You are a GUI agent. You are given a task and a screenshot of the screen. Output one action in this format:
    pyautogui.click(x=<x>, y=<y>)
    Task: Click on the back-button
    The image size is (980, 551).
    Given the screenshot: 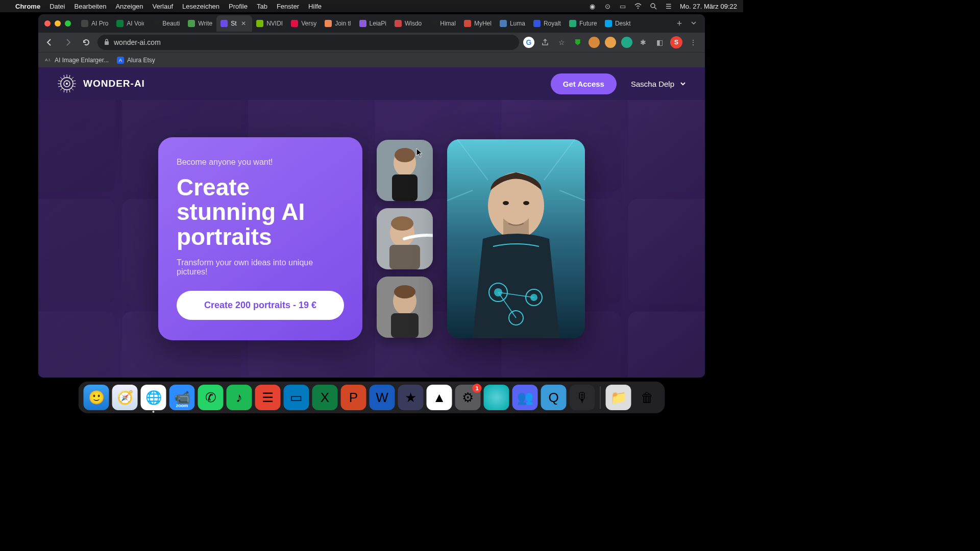 What is the action you would take?
    pyautogui.click(x=50, y=42)
    